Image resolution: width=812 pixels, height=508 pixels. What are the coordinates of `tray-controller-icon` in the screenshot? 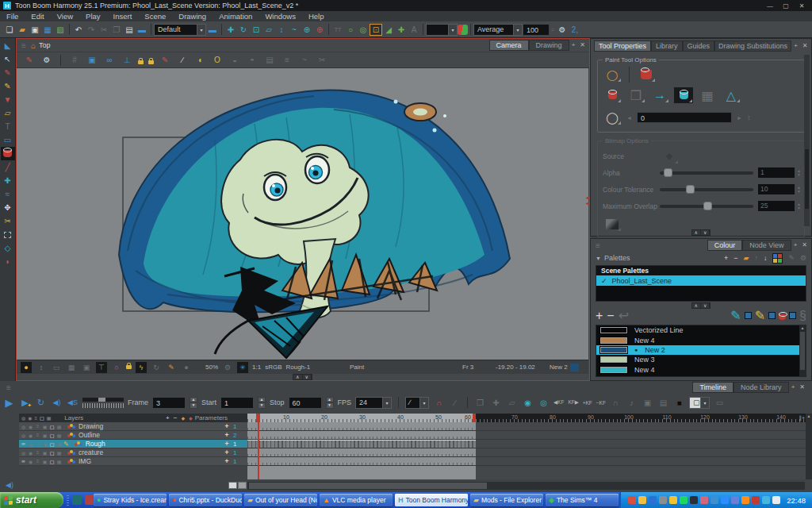 It's located at (766, 500).